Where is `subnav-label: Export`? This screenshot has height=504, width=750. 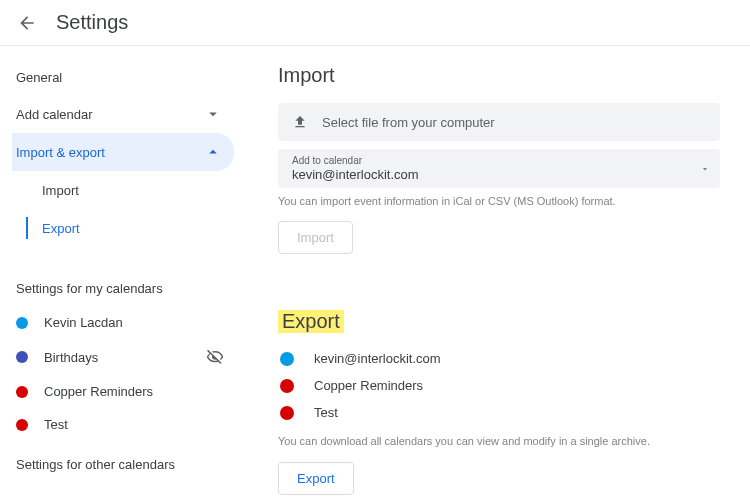 subnav-label: Export is located at coordinates (61, 228).